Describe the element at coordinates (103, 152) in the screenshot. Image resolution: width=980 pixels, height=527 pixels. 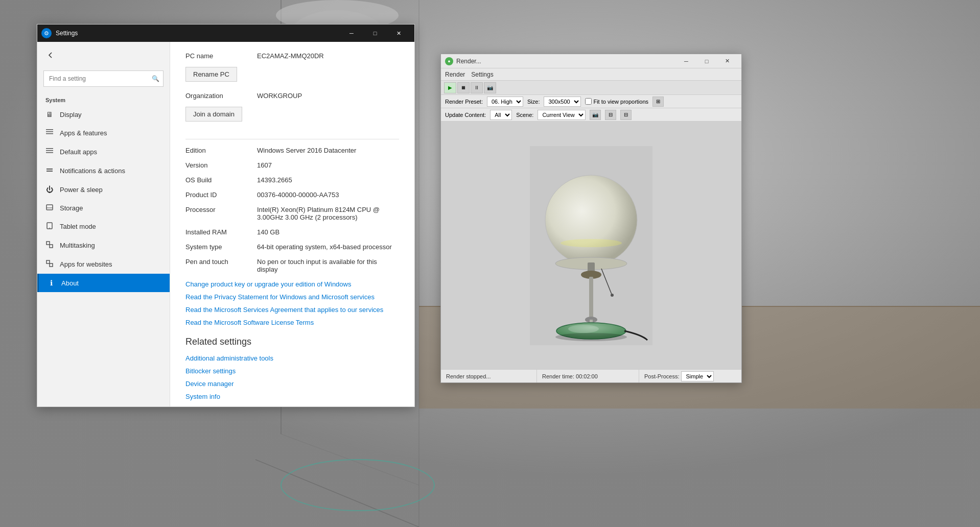
I see `sidebar-item-default: Default apps` at that location.